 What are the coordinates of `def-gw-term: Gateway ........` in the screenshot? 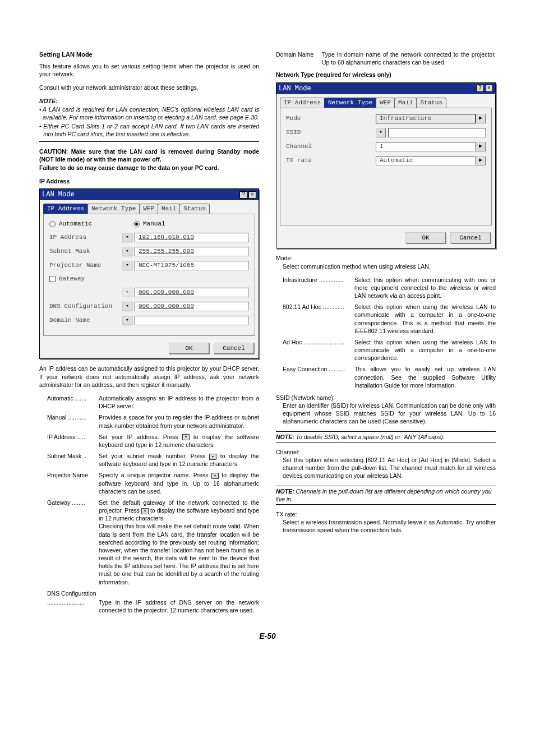 It's located at (73, 542).